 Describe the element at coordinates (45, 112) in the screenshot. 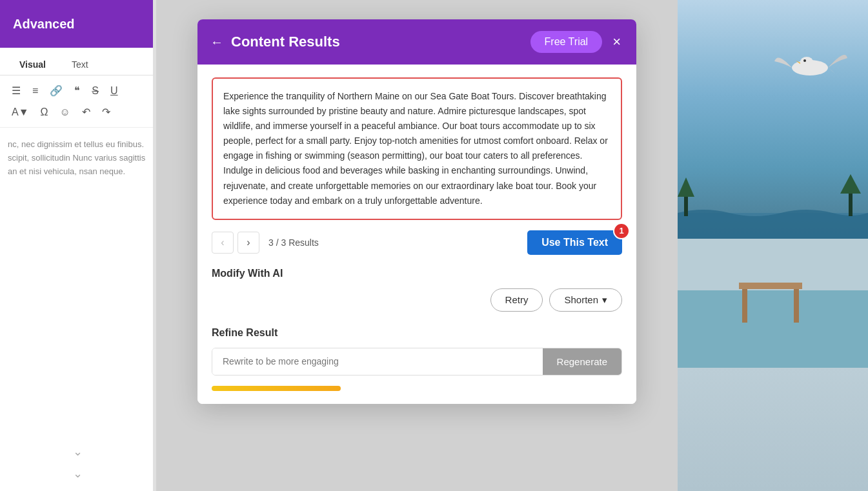

I see `omega-icon: Ω` at that location.